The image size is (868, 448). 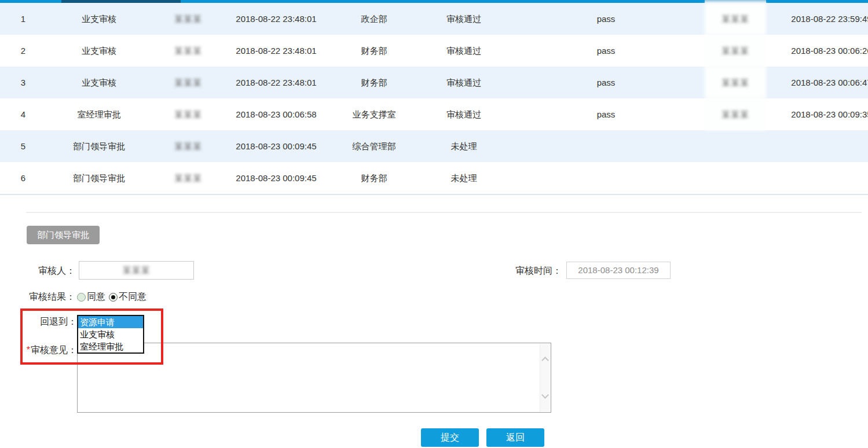 I want to click on cell-row-number: 5, so click(x=23, y=146).